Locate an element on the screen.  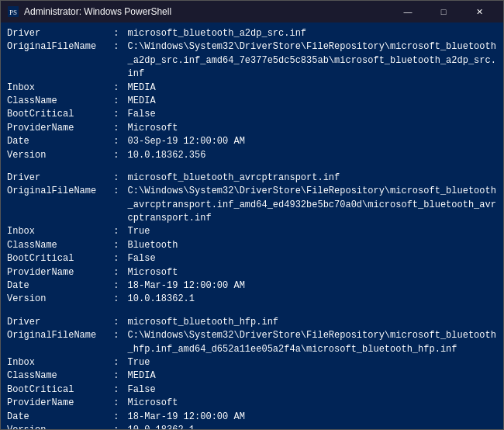
driver-field-line: Driver : microsoft_bluetooth_hfp.inf is located at coordinates (252, 323).